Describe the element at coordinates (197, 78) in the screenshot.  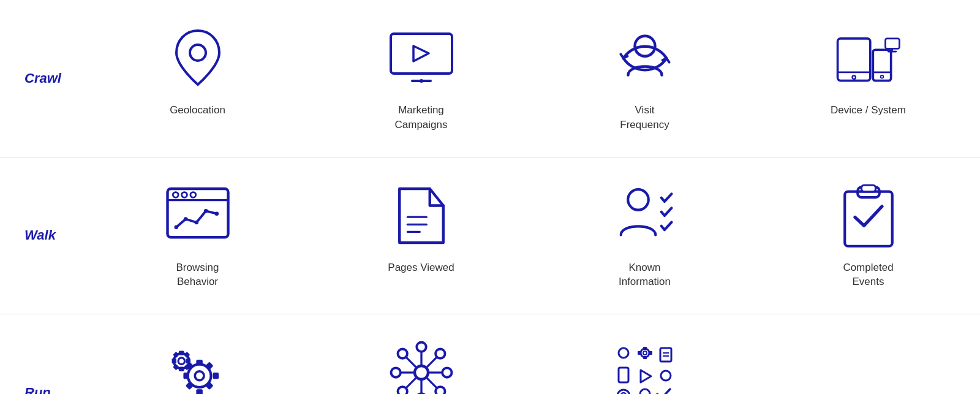
I see `cell-geolocation: Geolocation` at that location.